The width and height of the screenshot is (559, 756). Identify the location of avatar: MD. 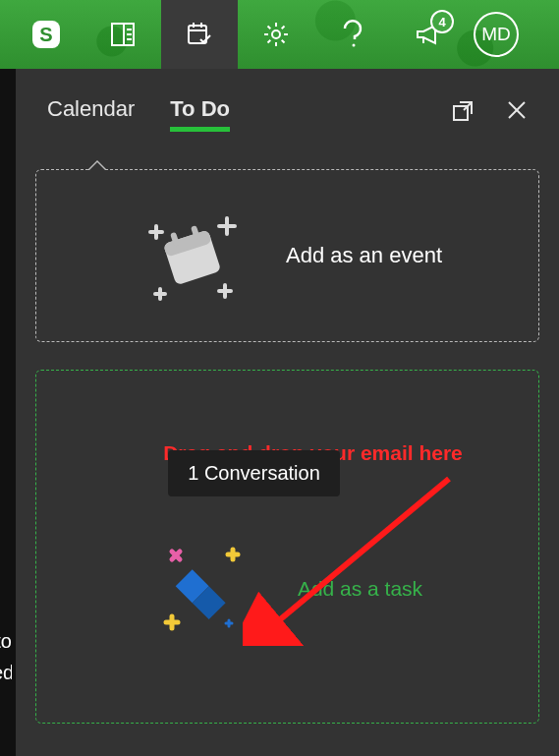
(496, 34).